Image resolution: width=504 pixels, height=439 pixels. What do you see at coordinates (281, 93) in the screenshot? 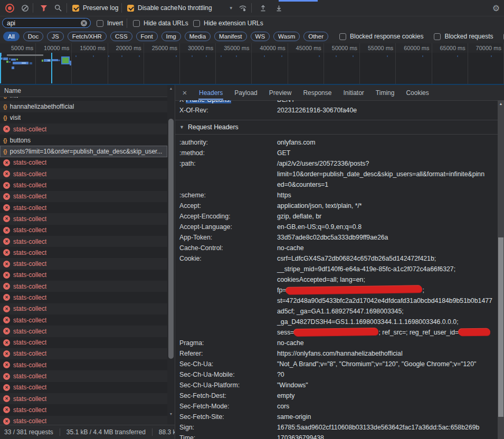
I see `tab-preview: Preview` at bounding box center [281, 93].